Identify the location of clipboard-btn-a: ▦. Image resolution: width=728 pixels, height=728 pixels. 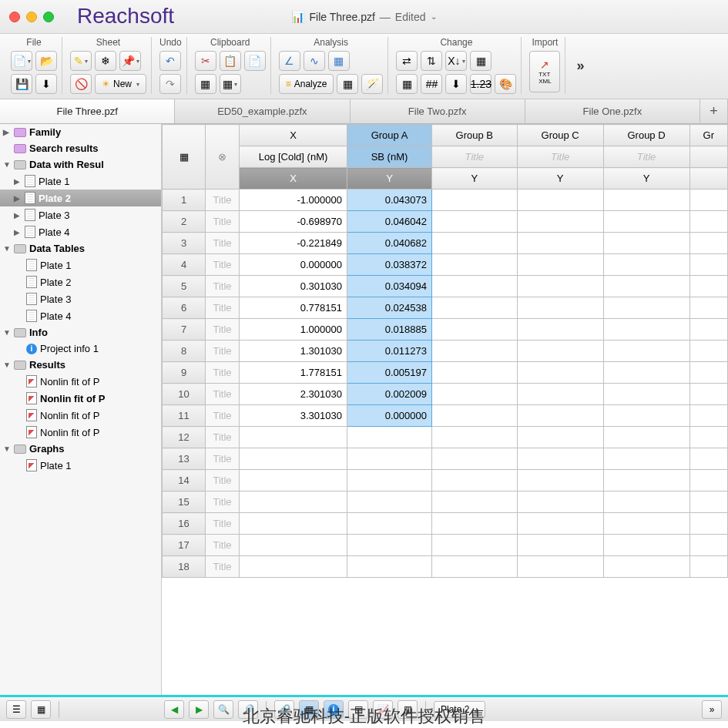
(206, 84).